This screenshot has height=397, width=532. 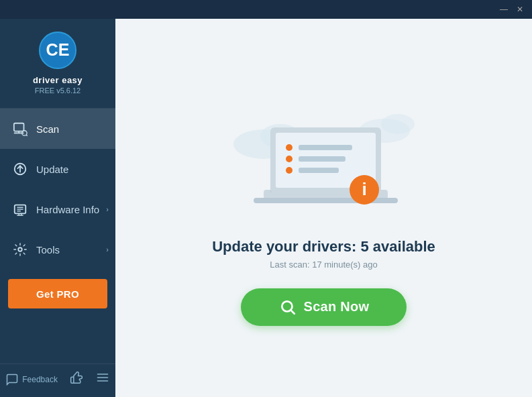 I want to click on svg-text: CE, so click(x=58, y=50).